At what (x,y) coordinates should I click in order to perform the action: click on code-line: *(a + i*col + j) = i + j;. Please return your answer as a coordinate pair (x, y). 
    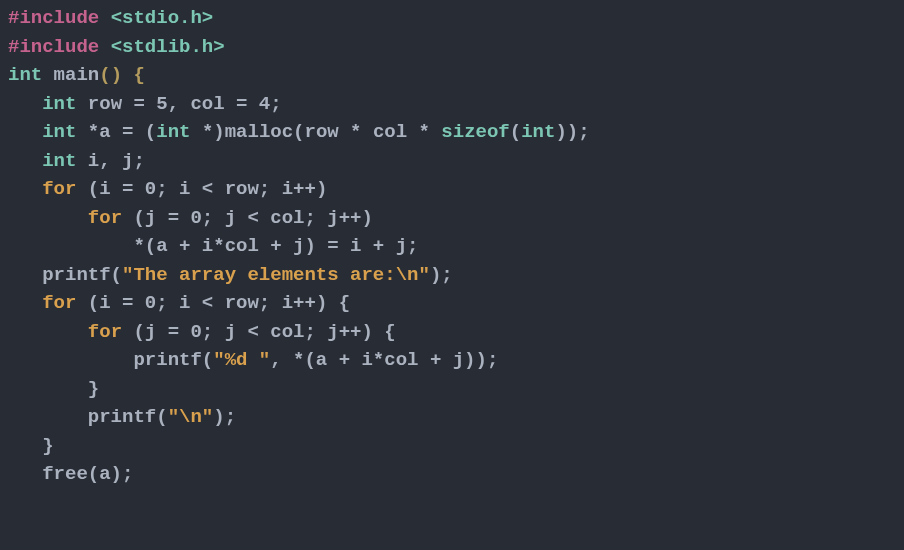
    Looking at the image, I should click on (213, 246).